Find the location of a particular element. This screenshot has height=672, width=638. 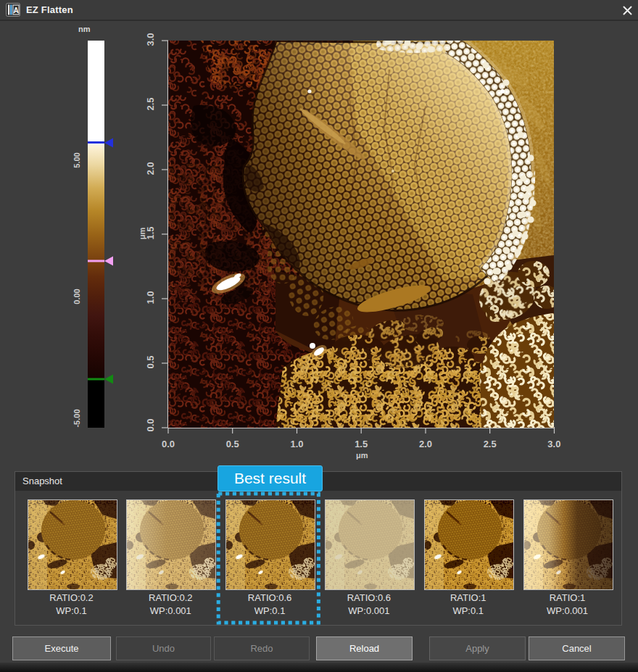

svg-text: A is located at coordinates (16, 10).